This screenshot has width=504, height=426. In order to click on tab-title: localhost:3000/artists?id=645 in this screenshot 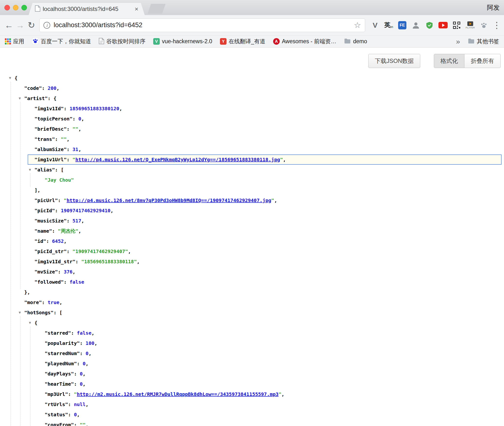, I will do `click(81, 9)`.